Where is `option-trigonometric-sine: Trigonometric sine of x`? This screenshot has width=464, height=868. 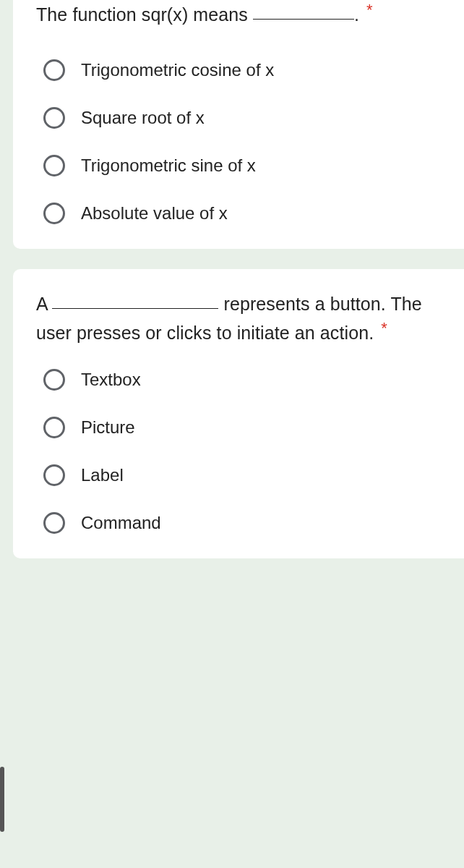 option-trigonometric-sine: Trigonometric sine of x is located at coordinates (239, 166).